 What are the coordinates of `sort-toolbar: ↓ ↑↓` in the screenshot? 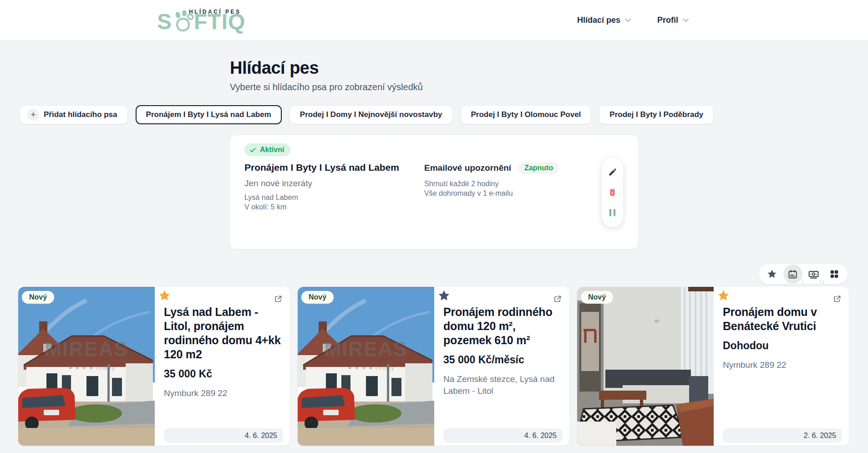 It's located at (803, 274).